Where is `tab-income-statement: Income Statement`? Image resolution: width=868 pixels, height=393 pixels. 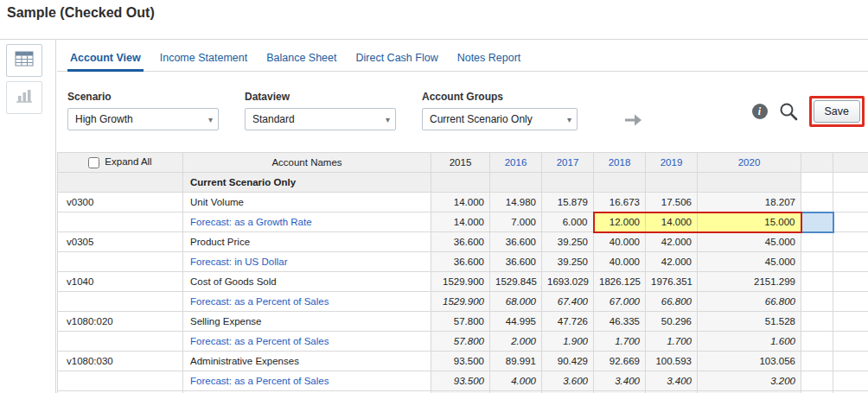
tab-income-statement: Income Statement is located at coordinates (204, 60).